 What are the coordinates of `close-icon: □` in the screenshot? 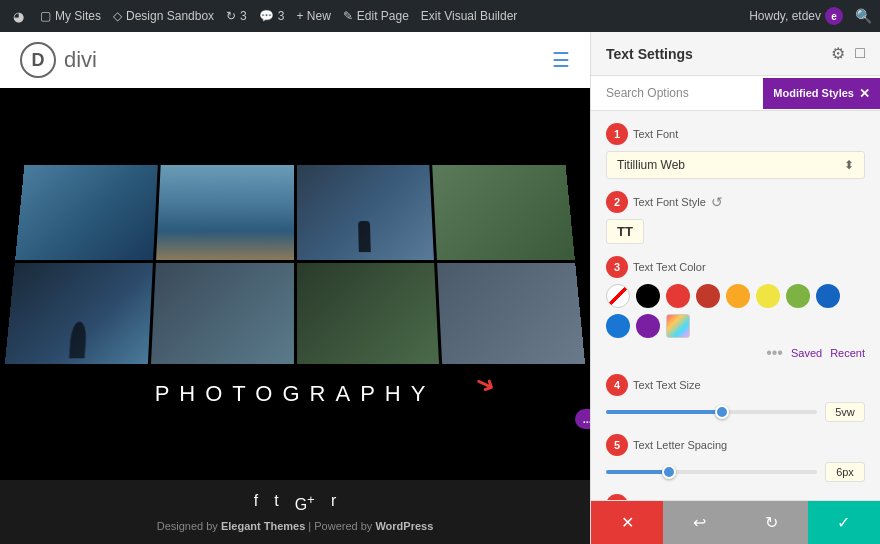 It's located at (860, 54).